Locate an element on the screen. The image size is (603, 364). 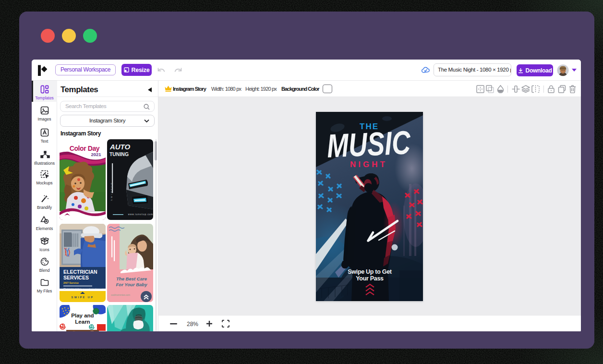
svg-text: Swipe Up to Get is located at coordinates (370, 272).